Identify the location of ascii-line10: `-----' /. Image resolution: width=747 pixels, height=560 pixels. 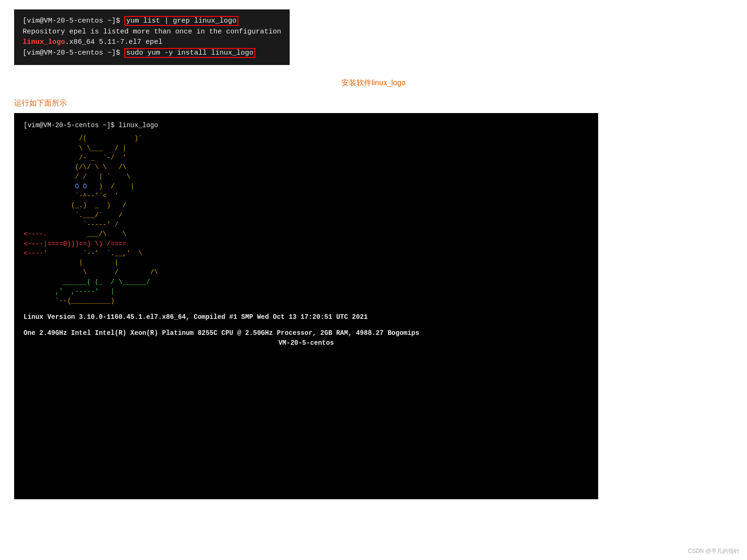
(71, 225).